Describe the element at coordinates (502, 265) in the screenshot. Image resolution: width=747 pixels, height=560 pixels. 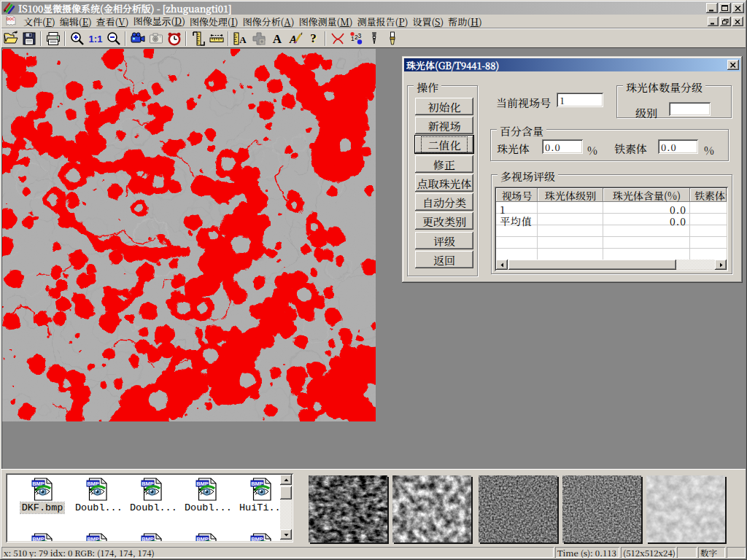
I see `scroll-left-button` at that location.